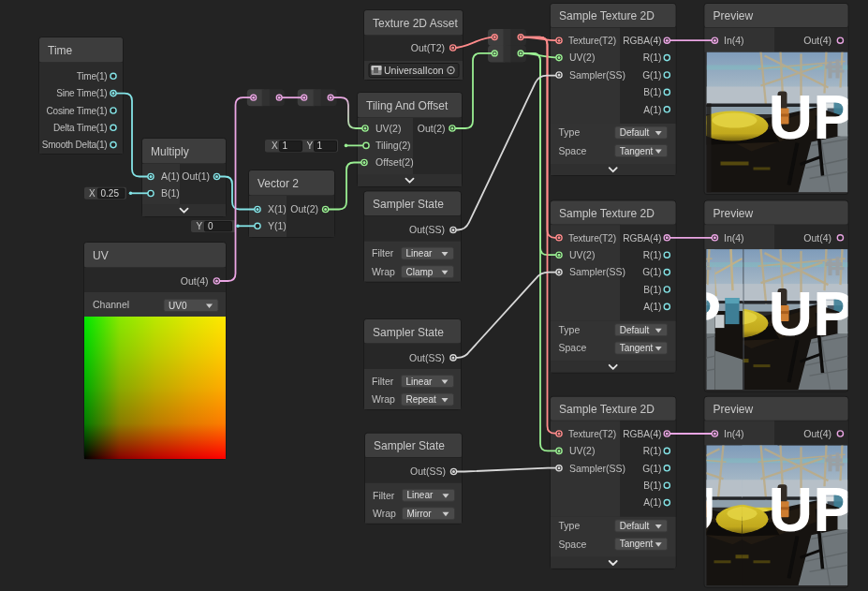 This screenshot has width=868, height=591. I want to click on svg-text: Offset(2), so click(395, 162).